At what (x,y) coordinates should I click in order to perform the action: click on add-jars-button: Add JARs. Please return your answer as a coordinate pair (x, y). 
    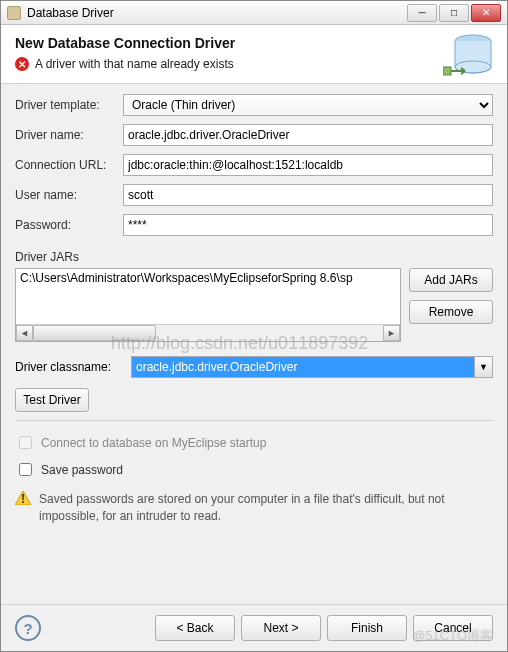
    Looking at the image, I should click on (451, 280).